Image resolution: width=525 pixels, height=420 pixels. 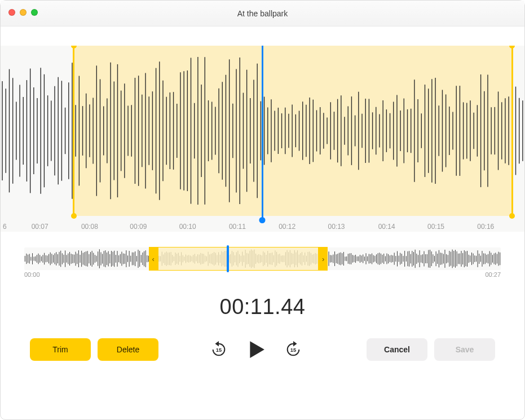 I want to click on time-tick: 00:16, so click(x=486, y=227).